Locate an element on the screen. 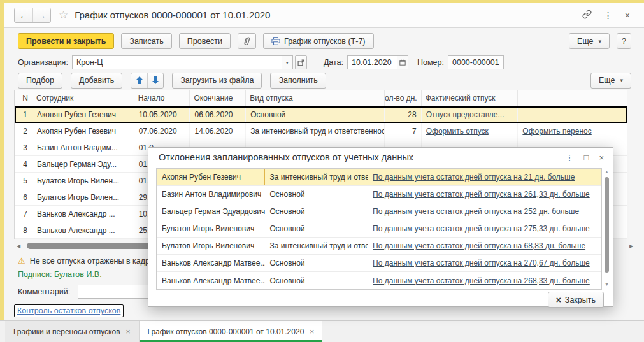  attachments-button is located at coordinates (247, 41).